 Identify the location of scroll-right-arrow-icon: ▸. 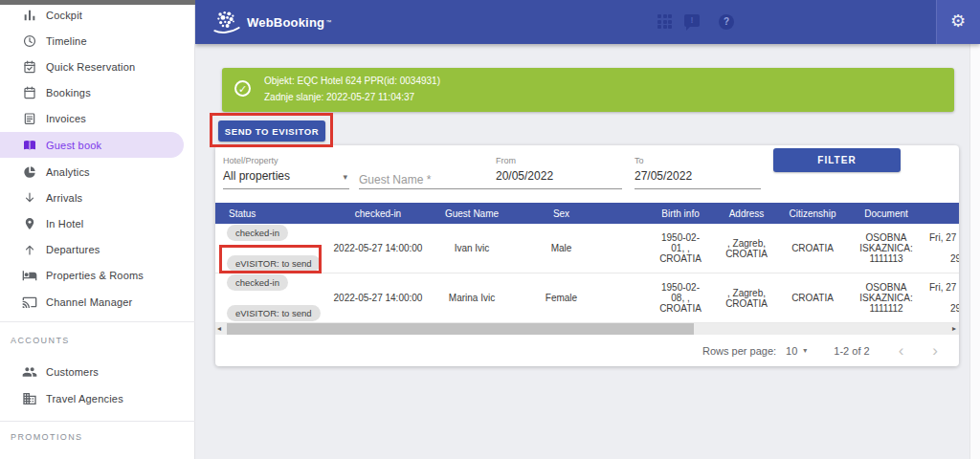
(954, 329).